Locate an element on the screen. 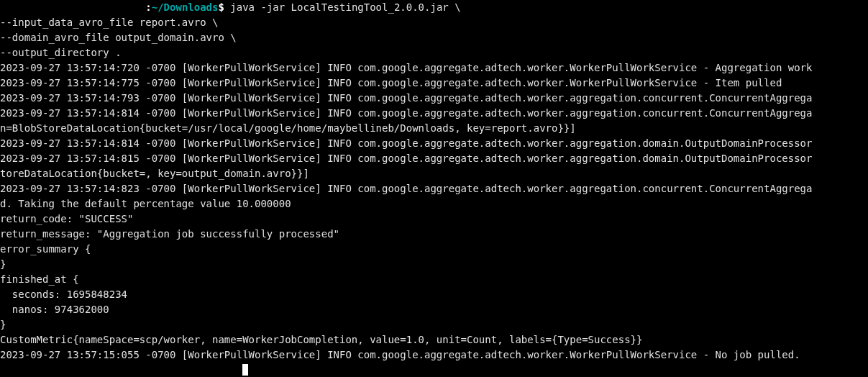 The height and width of the screenshot is (377, 868). log-line: finished_at { is located at coordinates (434, 279).